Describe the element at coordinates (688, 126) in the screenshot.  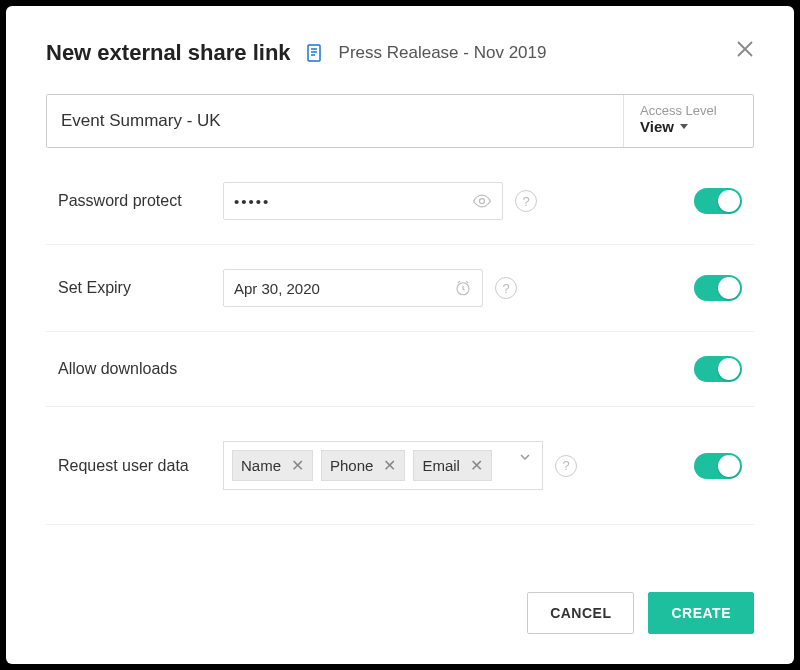
I see `access-level-value: View` at that location.